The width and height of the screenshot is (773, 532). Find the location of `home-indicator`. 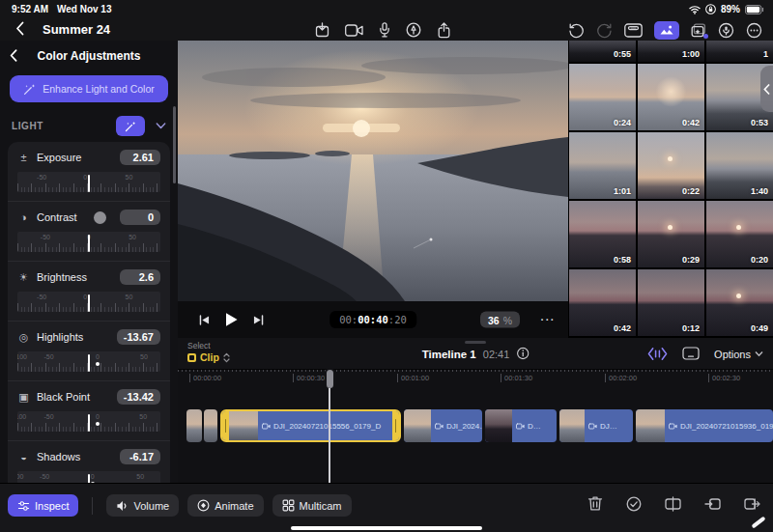

home-indicator is located at coordinates (386, 529).